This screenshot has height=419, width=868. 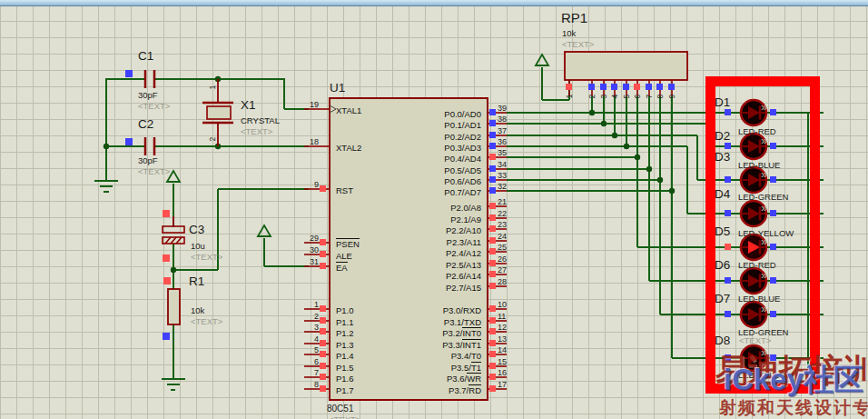 I want to click on led-D3, so click(x=754, y=180).